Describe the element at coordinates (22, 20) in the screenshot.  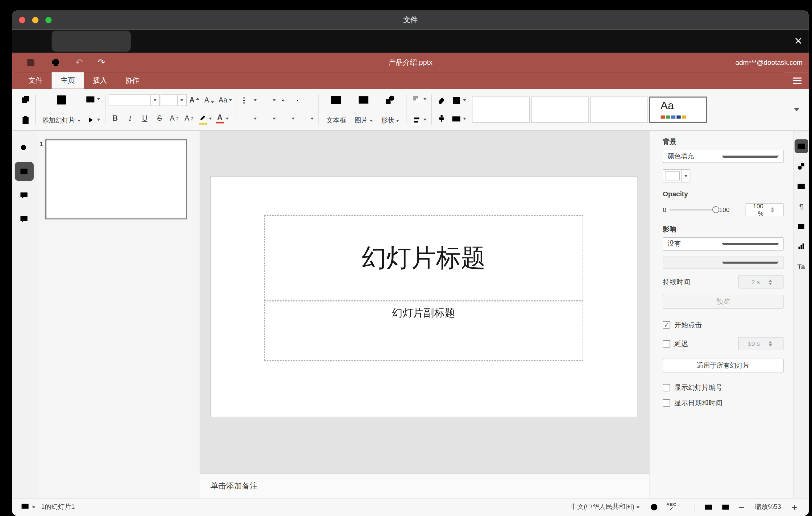
I see `close-window-button` at that location.